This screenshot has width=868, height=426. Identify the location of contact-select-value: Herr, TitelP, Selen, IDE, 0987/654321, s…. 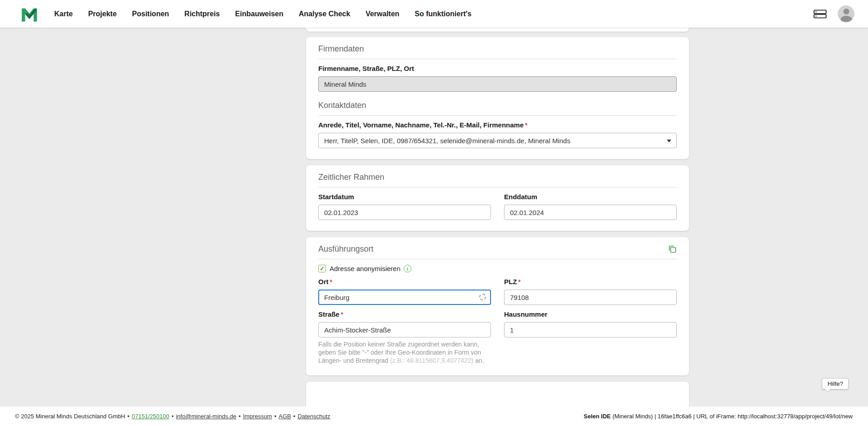
(447, 141).